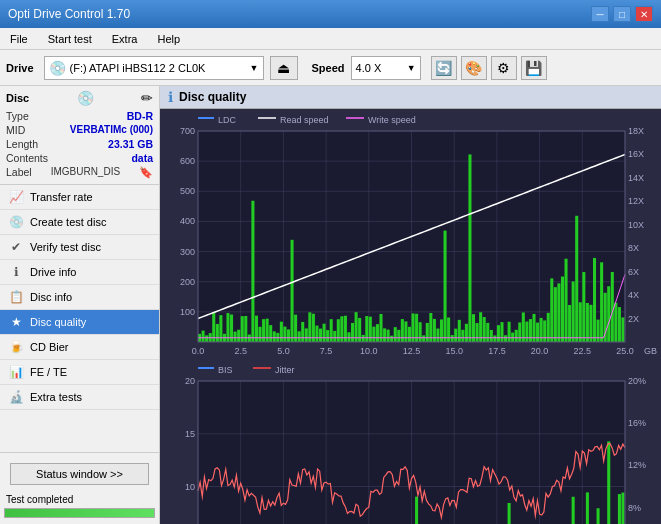 The width and height of the screenshot is (661, 524). I want to click on disc-info-label: Disc info, so click(51, 297).